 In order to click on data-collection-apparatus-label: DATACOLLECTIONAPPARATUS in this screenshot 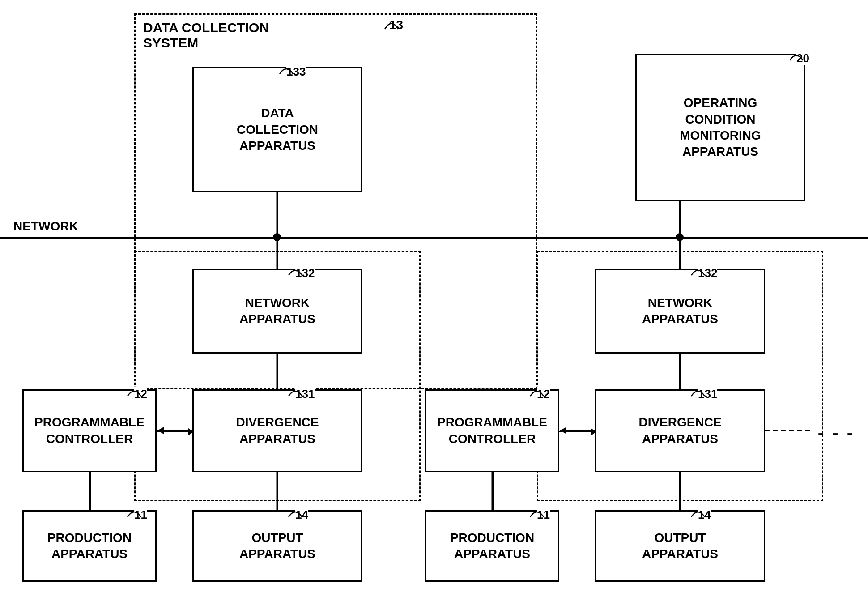, I will do `click(277, 130)`.